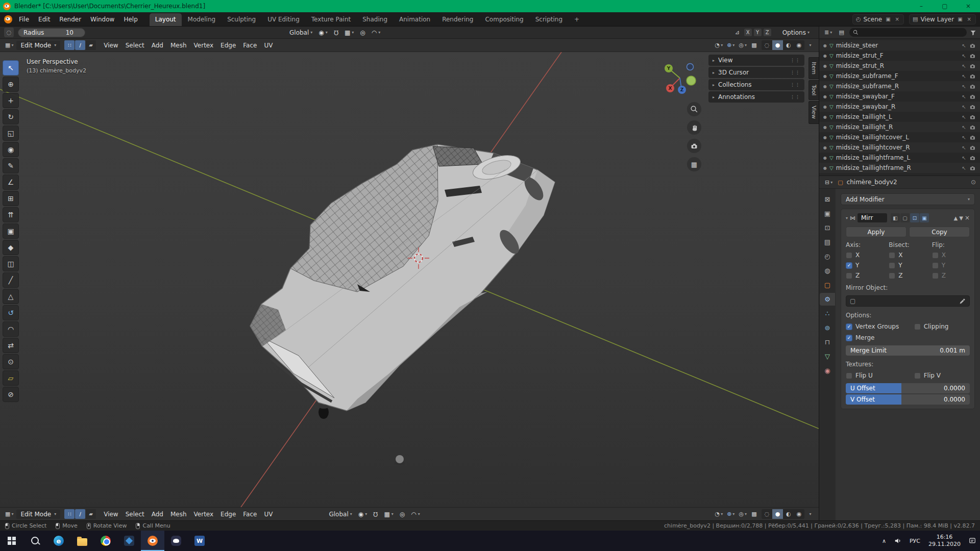 The width and height of the screenshot is (980, 551). Describe the element at coordinates (11, 329) in the screenshot. I see `tool-button: ◠` at that location.